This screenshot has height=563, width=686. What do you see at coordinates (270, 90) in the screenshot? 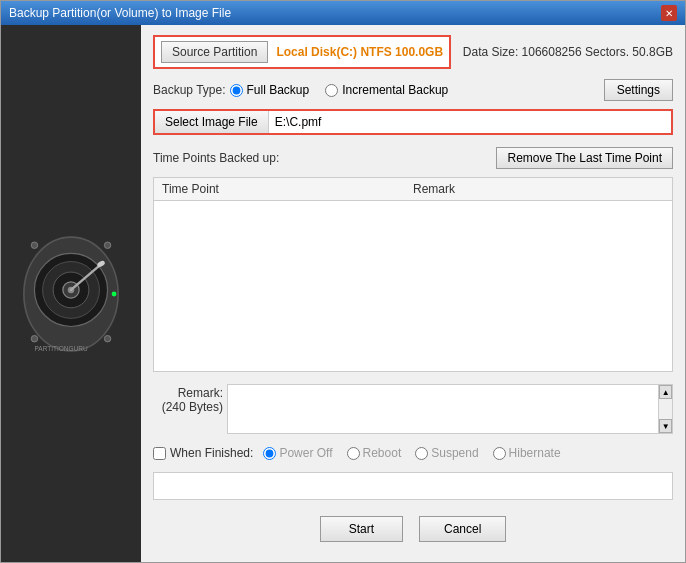
I see `full-backup-option: Full Backup` at bounding box center [270, 90].